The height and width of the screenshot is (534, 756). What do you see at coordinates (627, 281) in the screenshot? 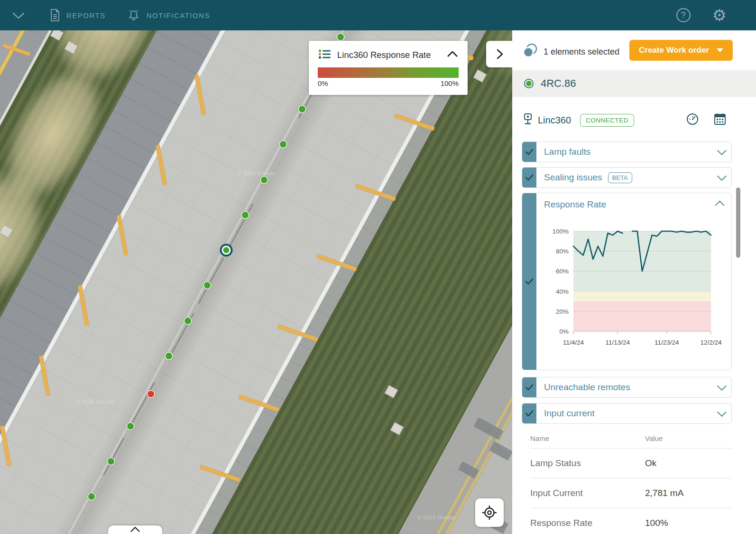
I see `section-response-rate: Response Rate 0%20%40%60%80%100%11/4/241…` at bounding box center [627, 281].